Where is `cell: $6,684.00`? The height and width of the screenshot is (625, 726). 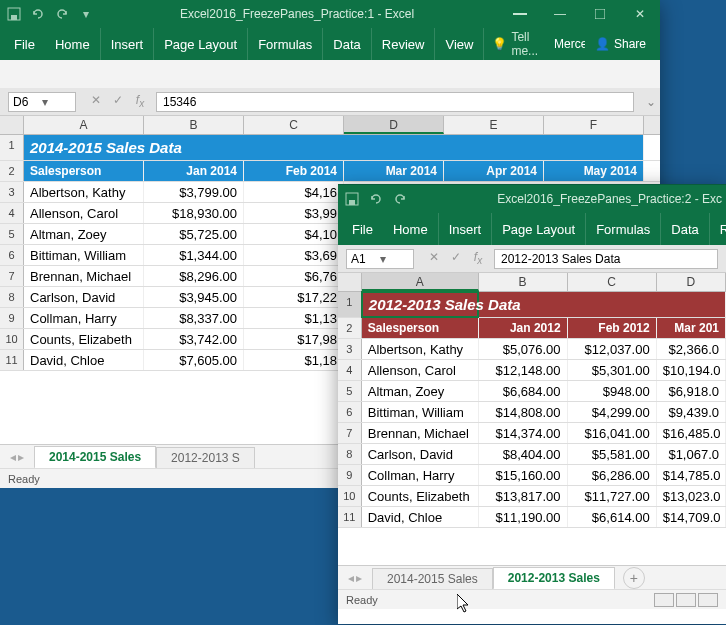 cell: $6,684.00 is located at coordinates (524, 391).